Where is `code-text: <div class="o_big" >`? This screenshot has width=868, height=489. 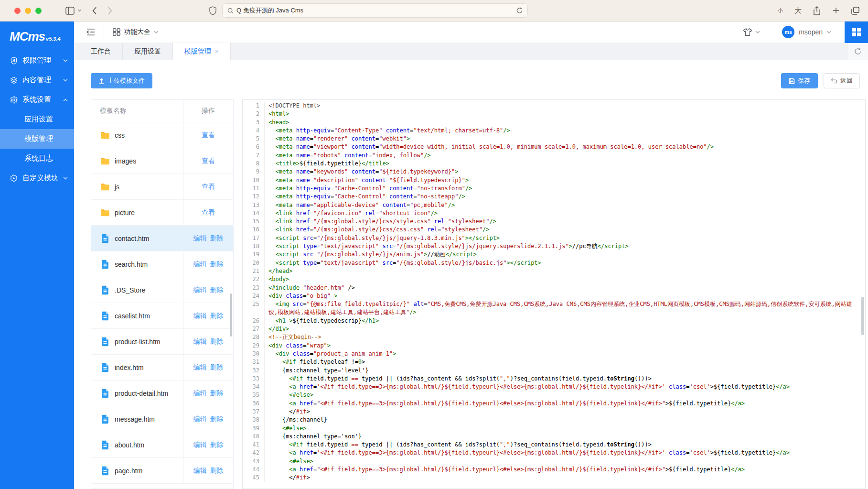
code-text: <div class="o_big" > is located at coordinates (565, 296).